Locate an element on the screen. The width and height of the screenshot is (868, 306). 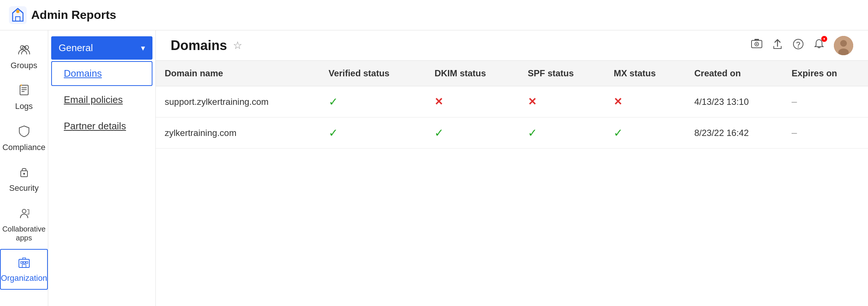
col-header-spf-status: SPF status is located at coordinates (562, 73).